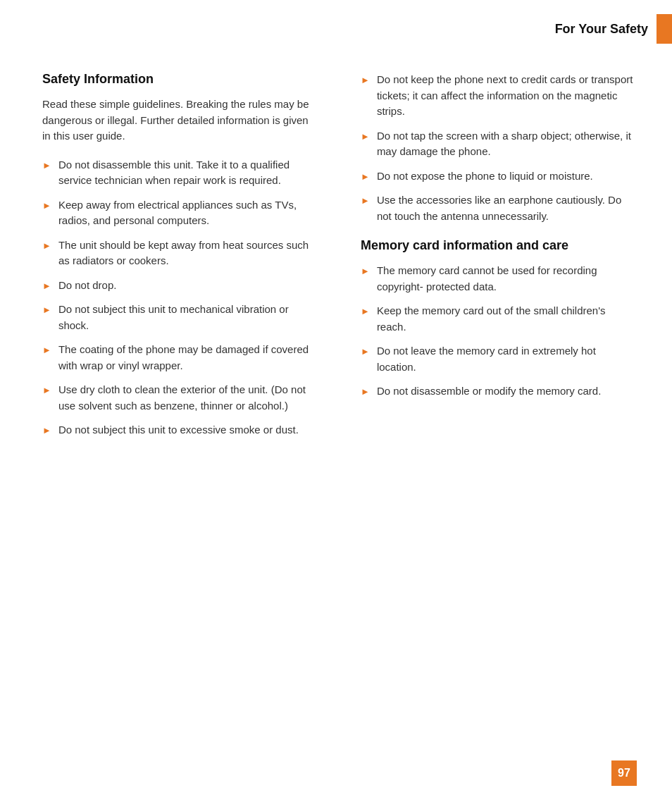  I want to click on list-item: ► The coating of the phone may be damage…, so click(180, 358).